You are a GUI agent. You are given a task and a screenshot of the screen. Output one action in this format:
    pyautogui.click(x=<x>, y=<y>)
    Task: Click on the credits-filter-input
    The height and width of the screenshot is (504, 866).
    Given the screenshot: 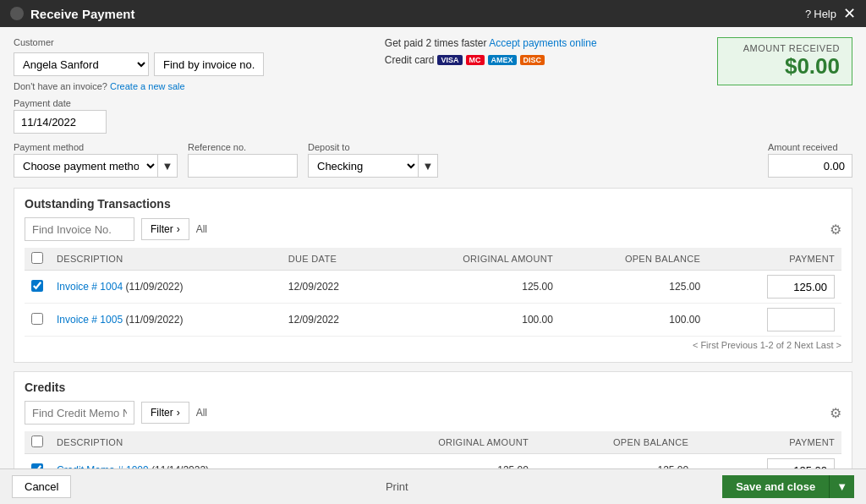 What is the action you would take?
    pyautogui.click(x=79, y=413)
    